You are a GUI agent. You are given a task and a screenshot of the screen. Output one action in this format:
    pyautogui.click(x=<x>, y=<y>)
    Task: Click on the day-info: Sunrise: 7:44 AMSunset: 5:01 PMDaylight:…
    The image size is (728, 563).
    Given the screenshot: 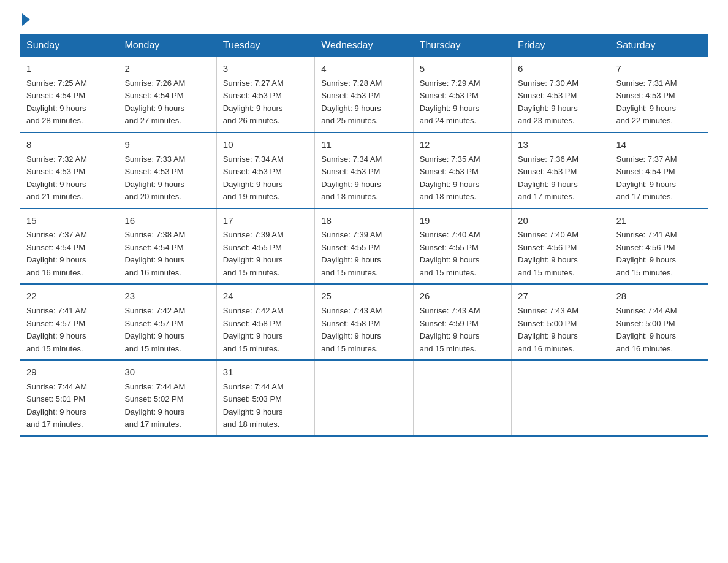 What is the action you would take?
    pyautogui.click(x=56, y=406)
    